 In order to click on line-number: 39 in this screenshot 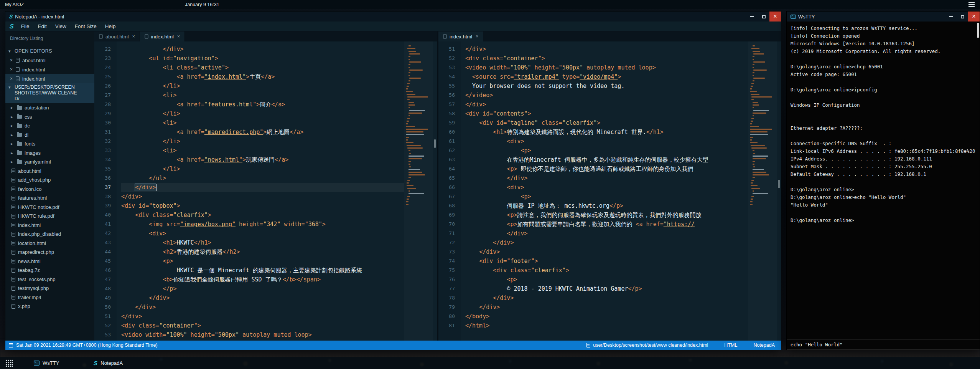, I will do `click(103, 206)`.